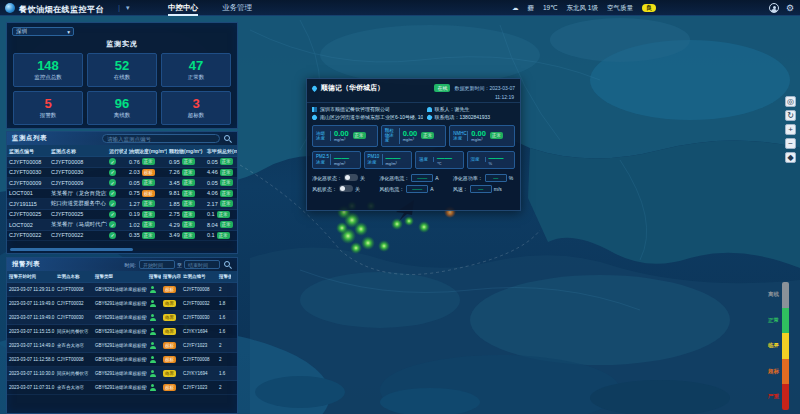  Describe the element at coordinates (26, 264) in the screenshot. I see `alarm-list-title: 报警列表` at that location.